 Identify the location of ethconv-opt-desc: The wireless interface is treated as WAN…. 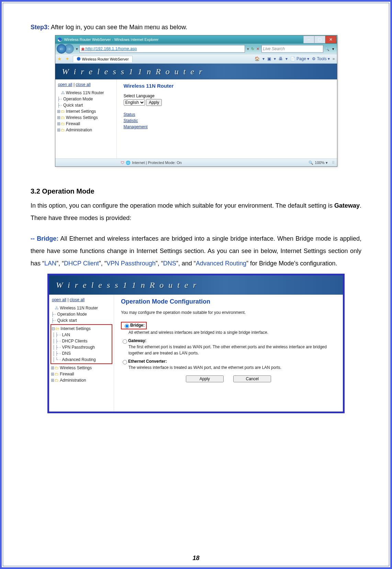
(232, 368).